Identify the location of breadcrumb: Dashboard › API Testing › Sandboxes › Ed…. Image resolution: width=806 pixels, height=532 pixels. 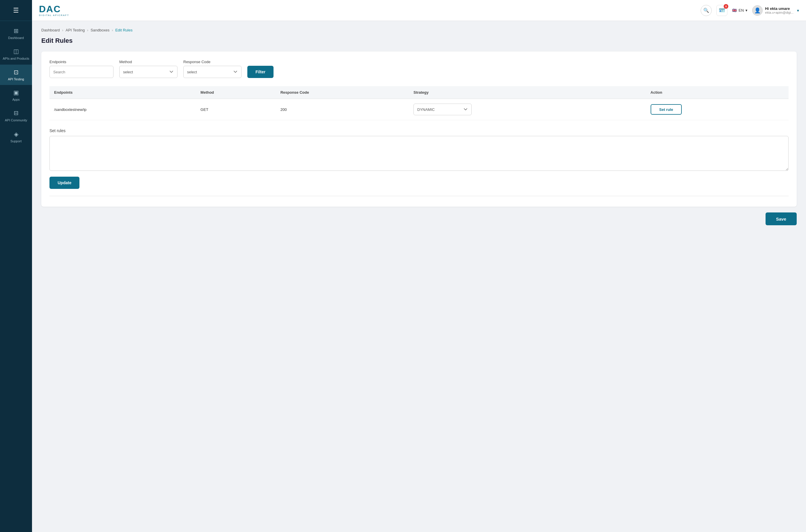
(419, 30).